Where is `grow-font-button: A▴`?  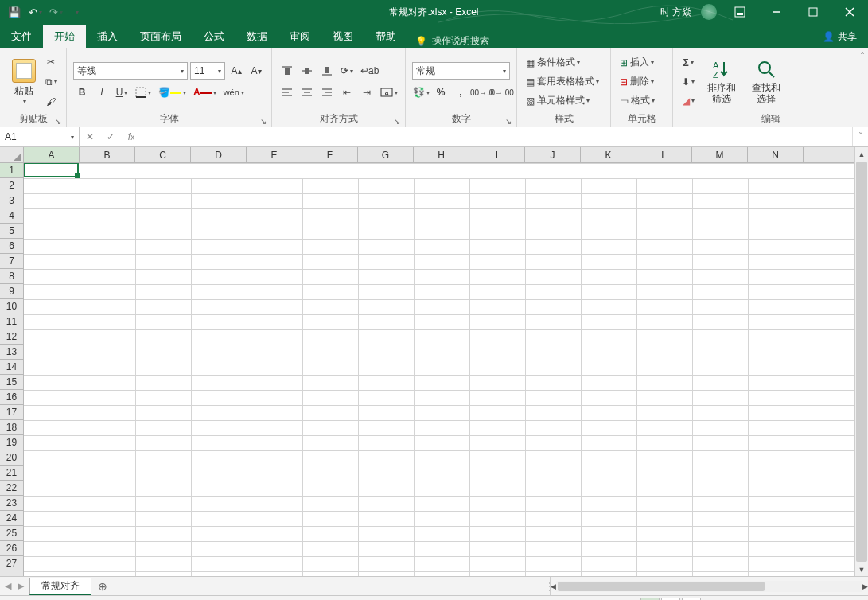
grow-font-button: A▴ is located at coordinates (236, 71).